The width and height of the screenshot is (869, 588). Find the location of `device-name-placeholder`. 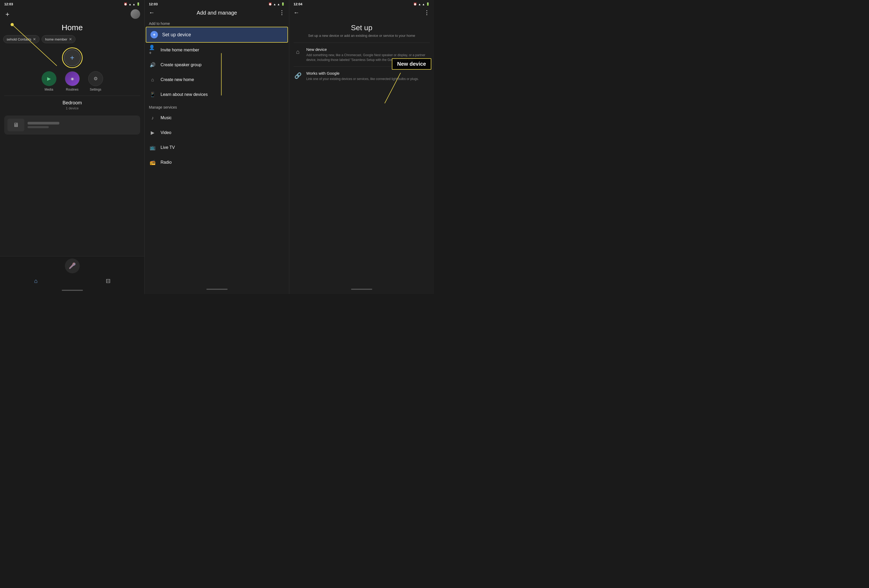

device-name-placeholder is located at coordinates (43, 123).